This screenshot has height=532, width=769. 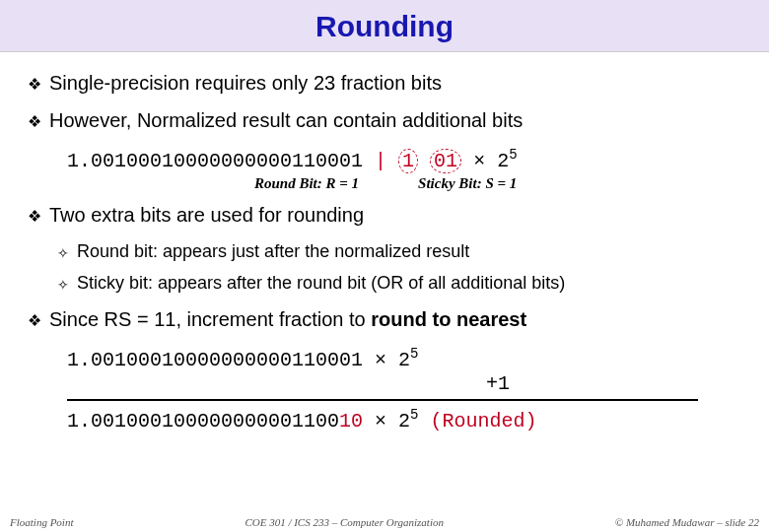 What do you see at coordinates (207, 215) in the screenshot?
I see `bullet-3-text: Two extra bits are used for rounding` at bounding box center [207, 215].